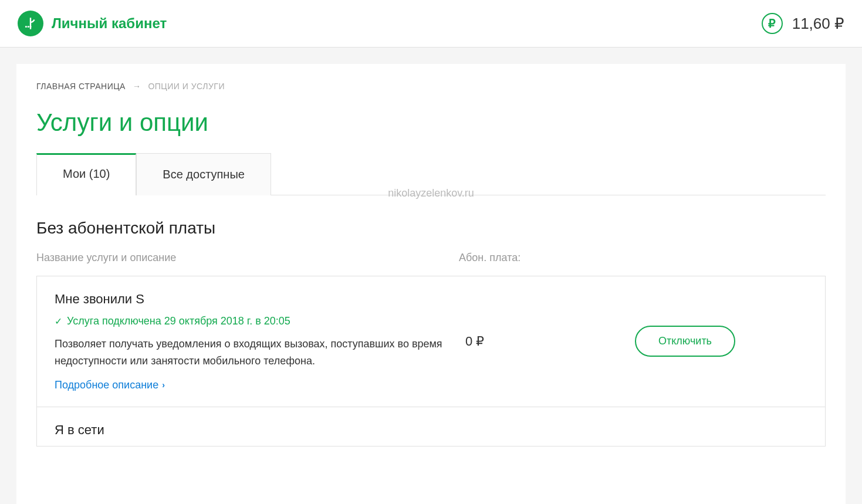 The image size is (862, 504). Describe the element at coordinates (260, 430) in the screenshot. I see `service-name: Я в сети` at that location.